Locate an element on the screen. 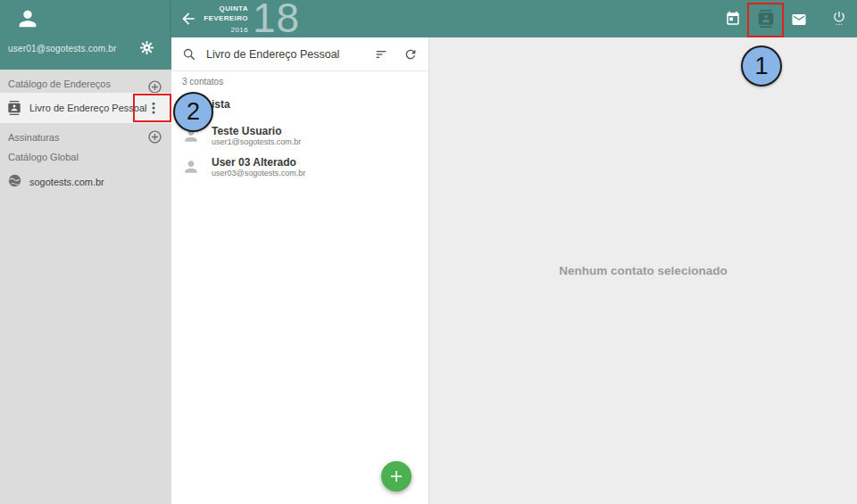 The image size is (857, 504). annotation-highlight-kebab-menu is located at coordinates (152, 108).